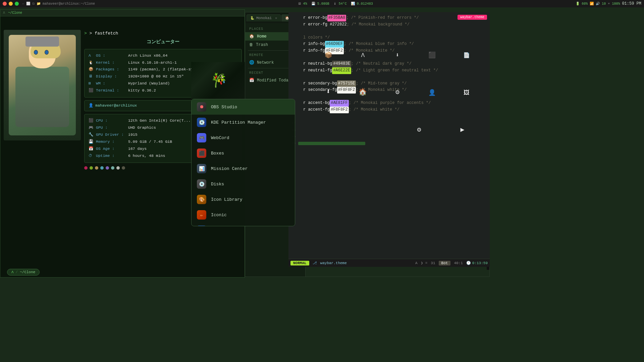 The height and width of the screenshot is (362, 644). Describe the element at coordinates (276, 18) in the screenshot. I see `monokai-tab-close: ✕` at that location.